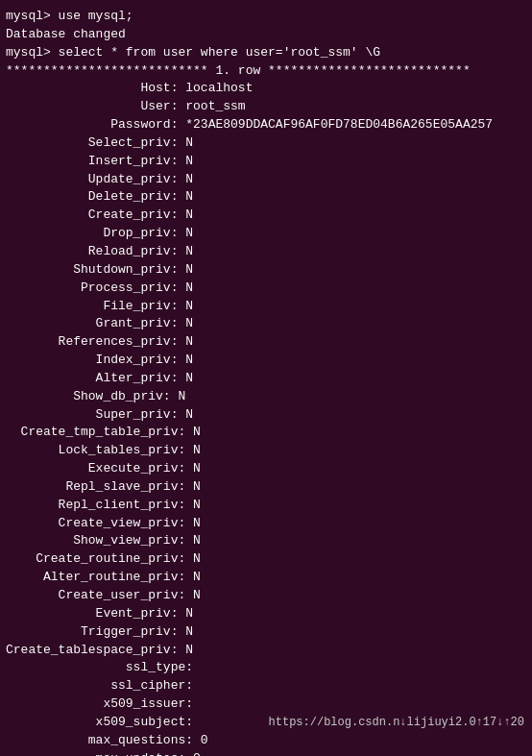  I want to click on terminal-line-l10: Update_priv: N, so click(266, 181).